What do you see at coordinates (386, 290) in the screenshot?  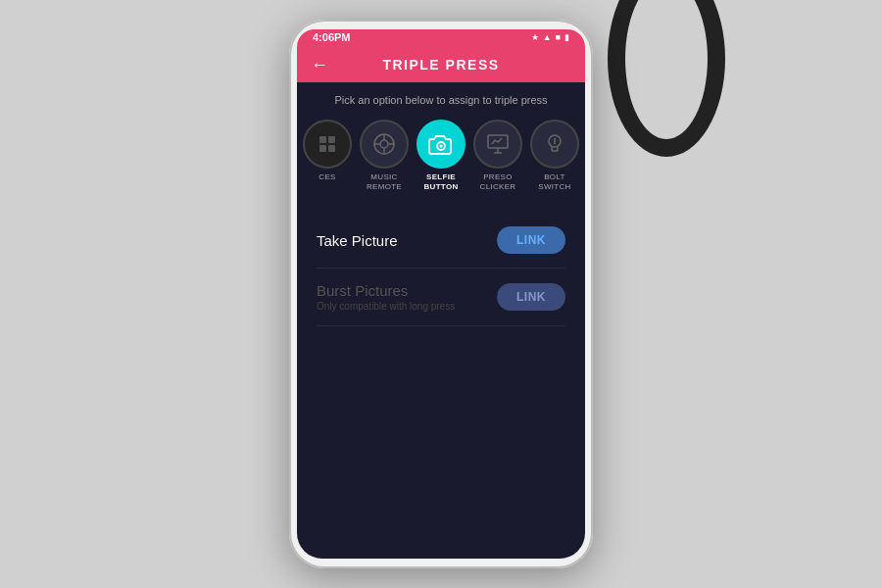 I see `burst-pictures-title: Burst Pictures` at bounding box center [386, 290].